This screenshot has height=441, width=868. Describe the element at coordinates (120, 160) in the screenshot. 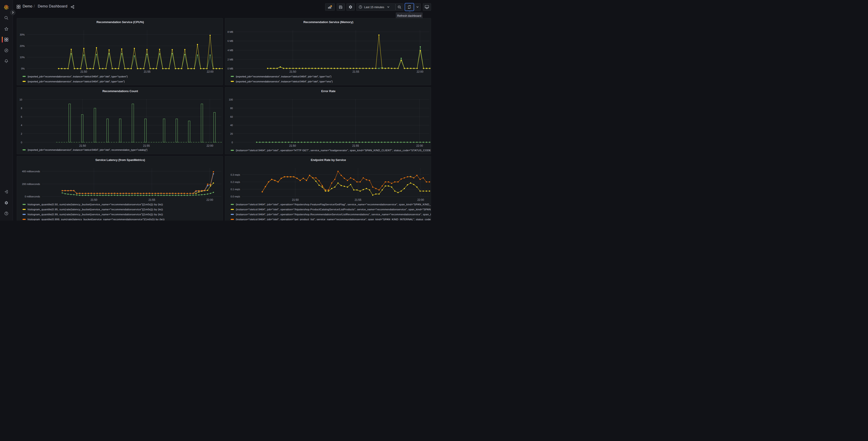

I see `svg-text:Service Latency (from SpanMetr: Service Latency (from SpanMetrics)` at that location.